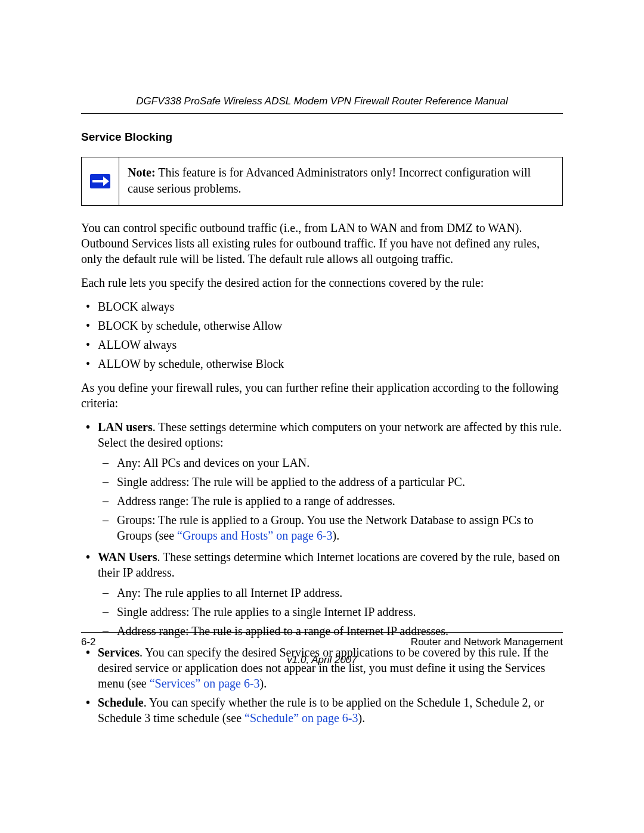  What do you see at coordinates (88, 642) in the screenshot?
I see `page-number: 6-2` at bounding box center [88, 642].